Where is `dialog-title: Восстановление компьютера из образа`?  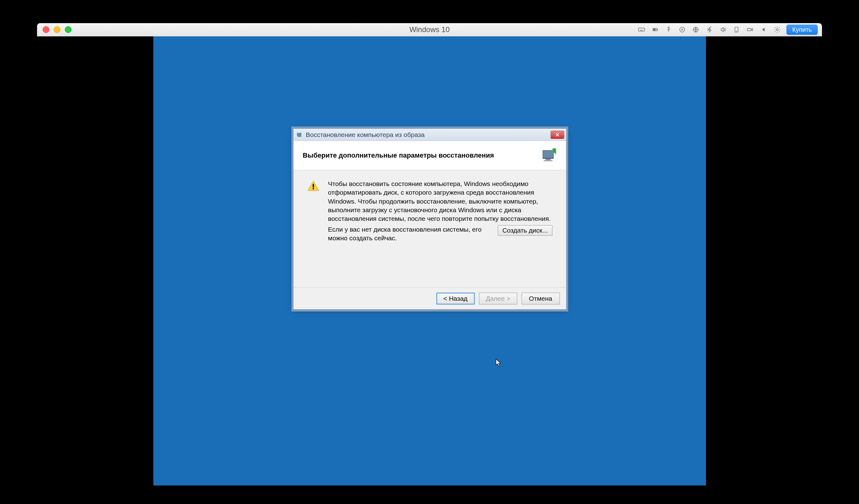 dialog-title: Восстановление компьютера из образа is located at coordinates (365, 135).